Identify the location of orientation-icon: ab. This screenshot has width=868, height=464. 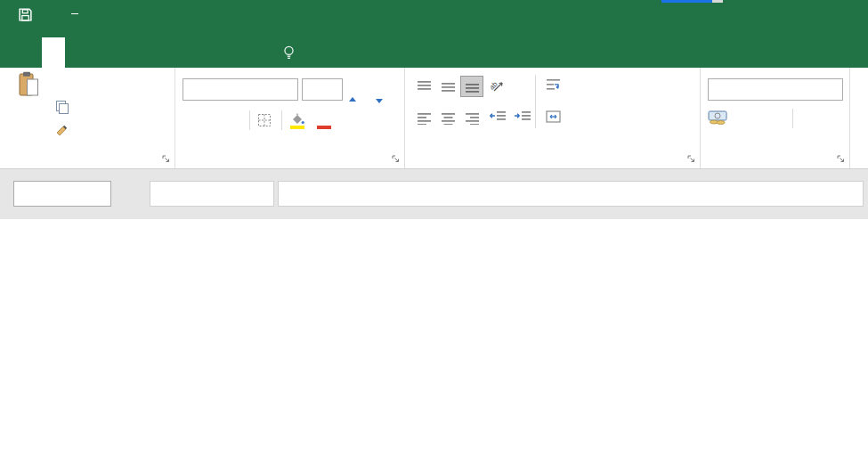
(499, 85).